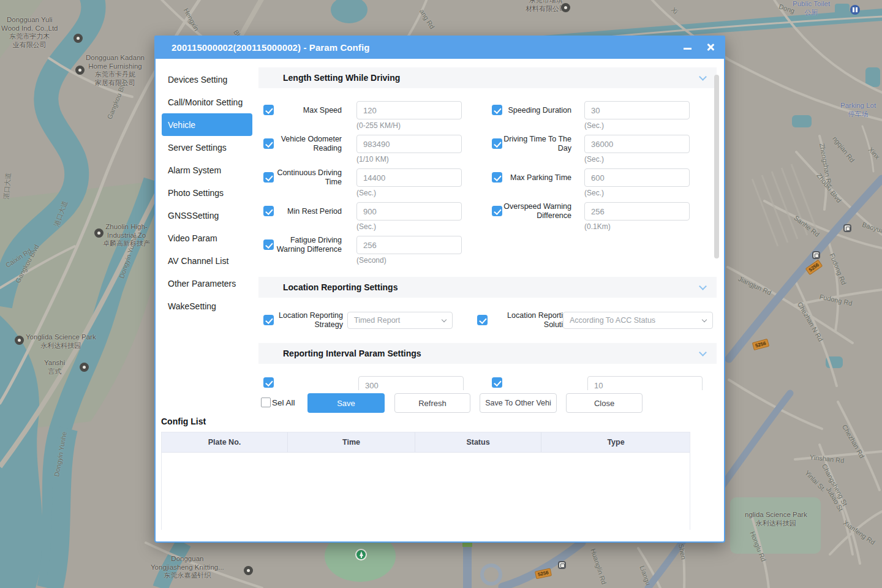  What do you see at coordinates (207, 147) in the screenshot?
I see `sidebar-item-server-settings: Server Settings` at bounding box center [207, 147].